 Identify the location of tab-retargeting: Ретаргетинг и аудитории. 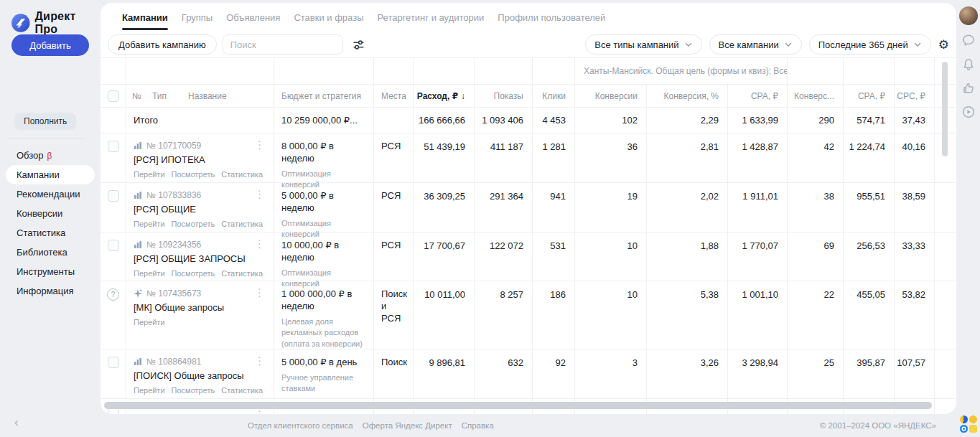
(431, 17).